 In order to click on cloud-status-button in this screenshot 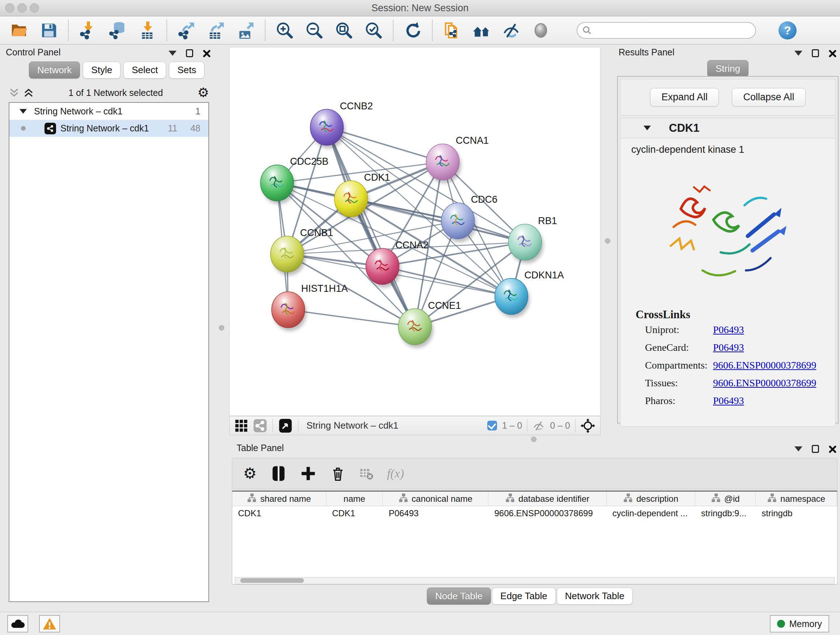, I will do `click(17, 624)`.